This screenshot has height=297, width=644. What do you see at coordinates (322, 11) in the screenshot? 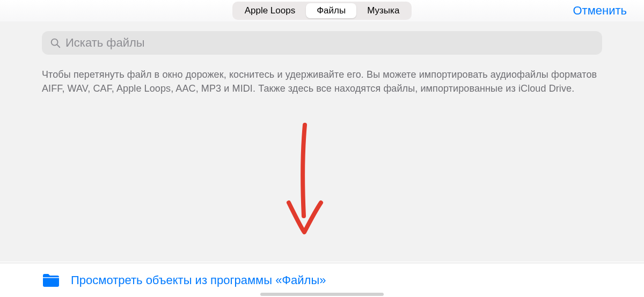
I see `top-toolbar: Apple Loops Файлы Музыка Отменить` at bounding box center [322, 11].